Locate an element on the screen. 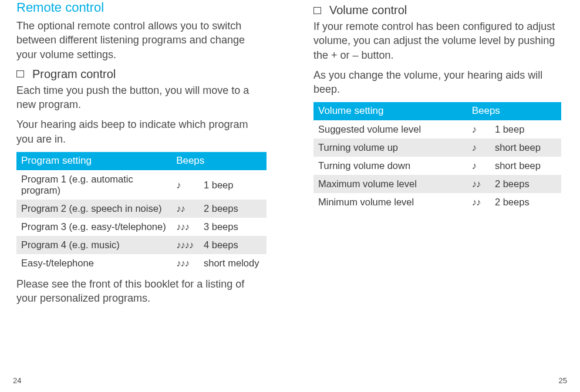  paragraph: Your hearing aids beep to indicate which… is located at coordinates (141, 131).